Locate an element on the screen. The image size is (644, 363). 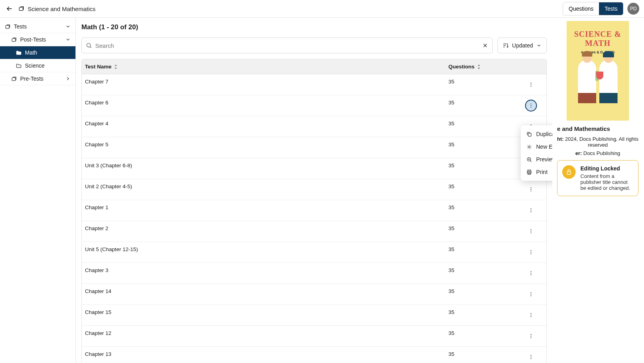
table-row: Unit 2 (Chapter 4-5)35 is located at coordinates (314, 190).